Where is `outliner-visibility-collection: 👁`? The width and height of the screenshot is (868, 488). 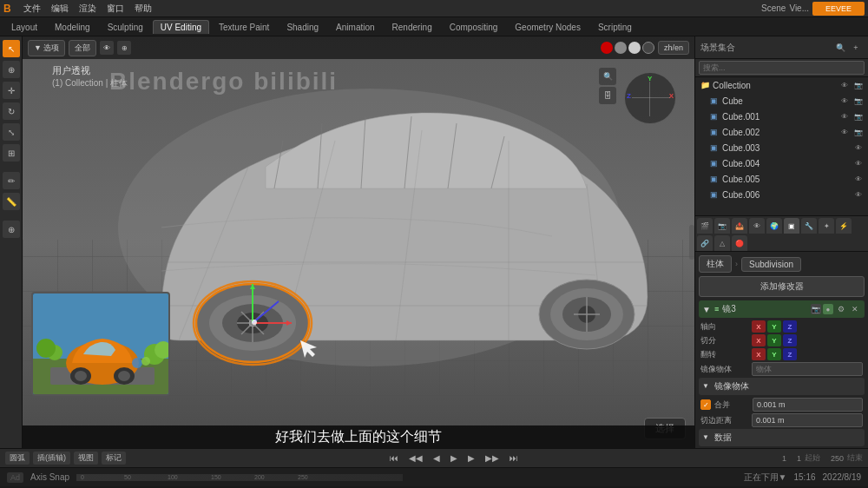
outliner-visibility-collection: 👁 is located at coordinates (845, 85).